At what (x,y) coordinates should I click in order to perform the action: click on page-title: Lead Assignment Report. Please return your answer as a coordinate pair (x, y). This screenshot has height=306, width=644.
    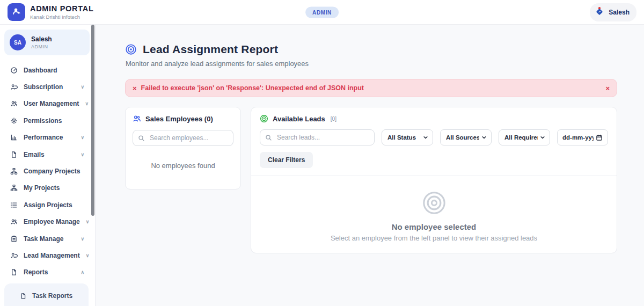
    Looking at the image, I should click on (210, 49).